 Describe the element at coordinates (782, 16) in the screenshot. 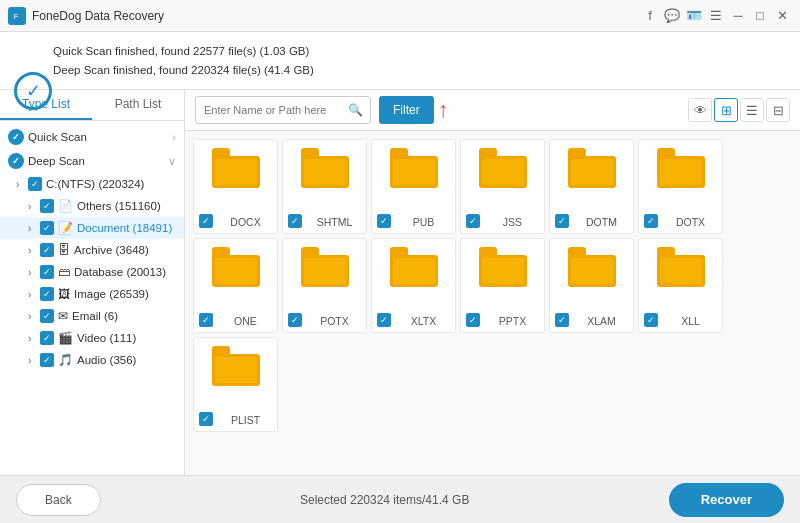

I see `close-icon: ✕` at that location.